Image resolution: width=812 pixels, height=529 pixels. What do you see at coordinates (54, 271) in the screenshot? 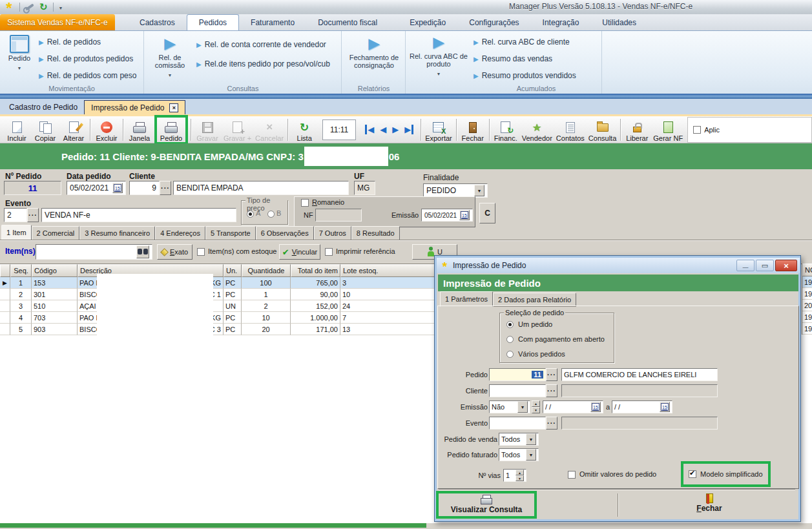
I see `col-codigo: Código` at bounding box center [54, 271].